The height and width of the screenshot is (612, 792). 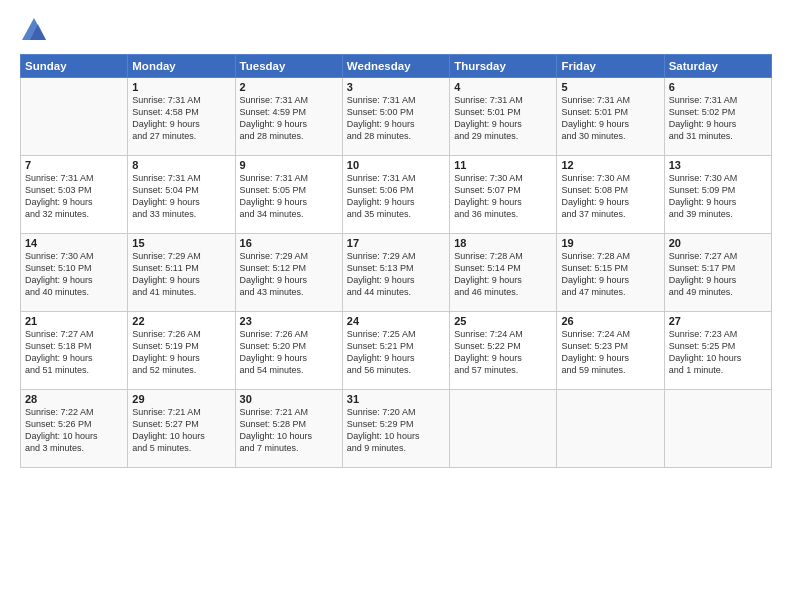 I want to click on weekday-header: Saturday, so click(x=718, y=66).